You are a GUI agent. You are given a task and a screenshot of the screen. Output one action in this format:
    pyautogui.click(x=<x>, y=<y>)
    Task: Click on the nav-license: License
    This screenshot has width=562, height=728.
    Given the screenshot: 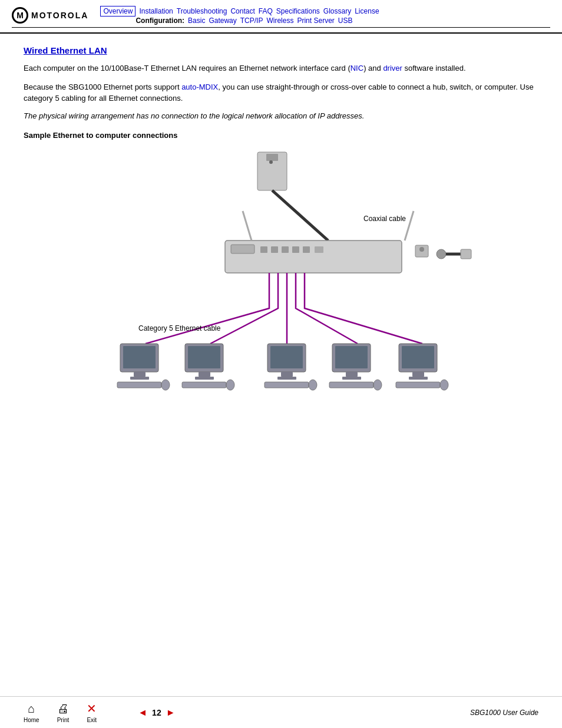 What is the action you would take?
    pyautogui.click(x=366, y=11)
    